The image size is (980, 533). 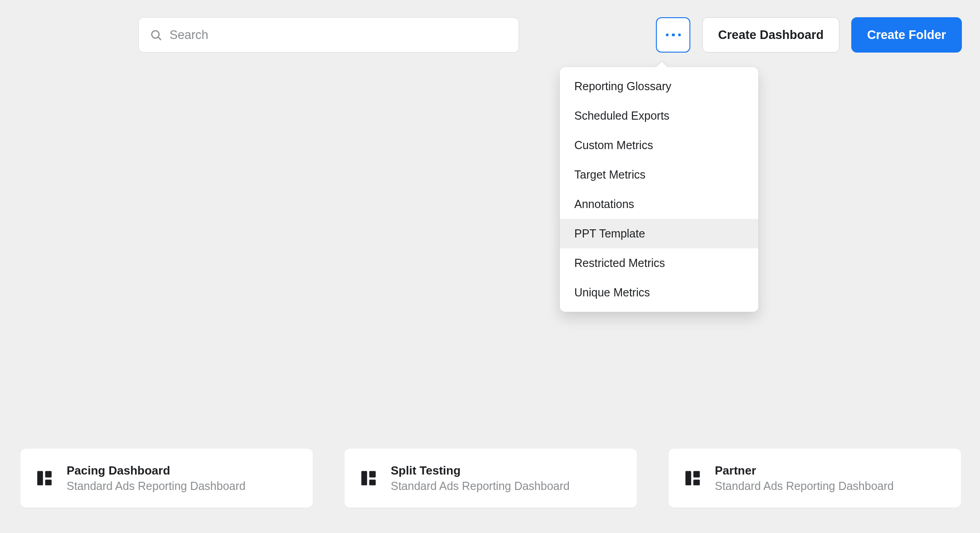 What do you see at coordinates (156, 35) in the screenshot?
I see `search-icon` at bounding box center [156, 35].